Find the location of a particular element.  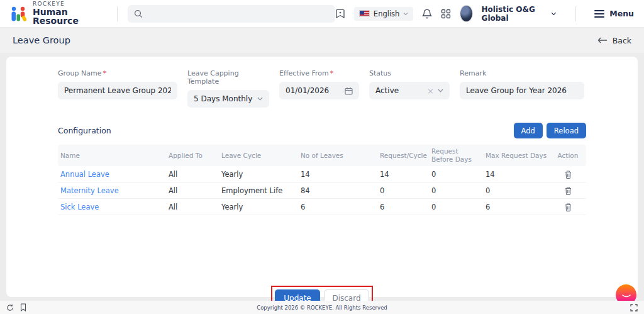

field-group-name: Group Name* Permanent Leave Group 2026 is located at coordinates (118, 88).